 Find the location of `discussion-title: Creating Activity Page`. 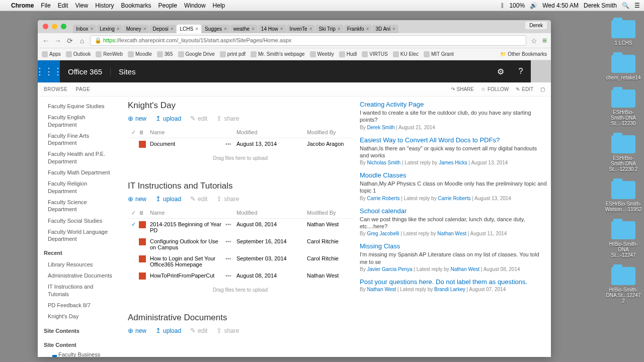

discussion-title: Creating Activity Page is located at coordinates (453, 105).